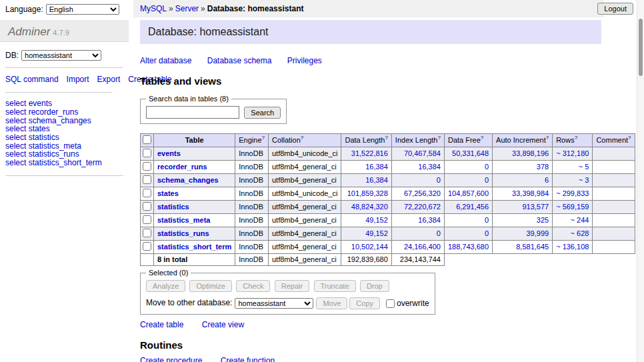  I want to click on drop-button: Drop, so click(375, 286).